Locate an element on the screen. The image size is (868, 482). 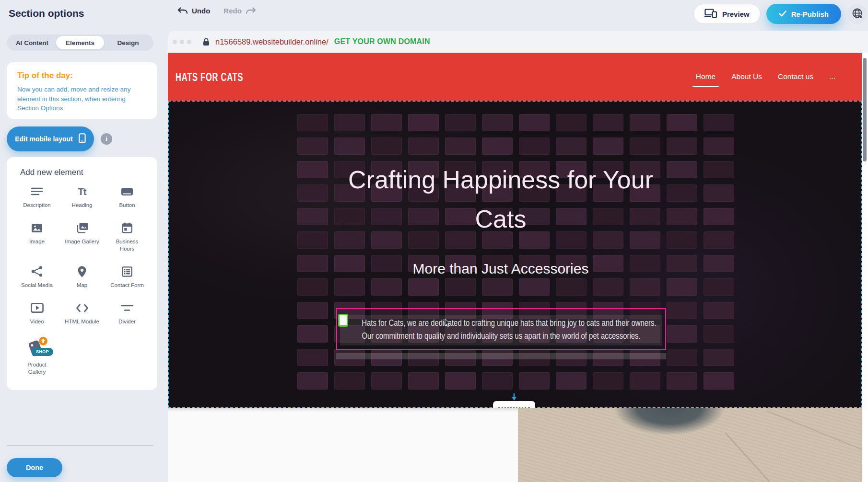
add-element-heading: TtHeading is located at coordinates (82, 197).